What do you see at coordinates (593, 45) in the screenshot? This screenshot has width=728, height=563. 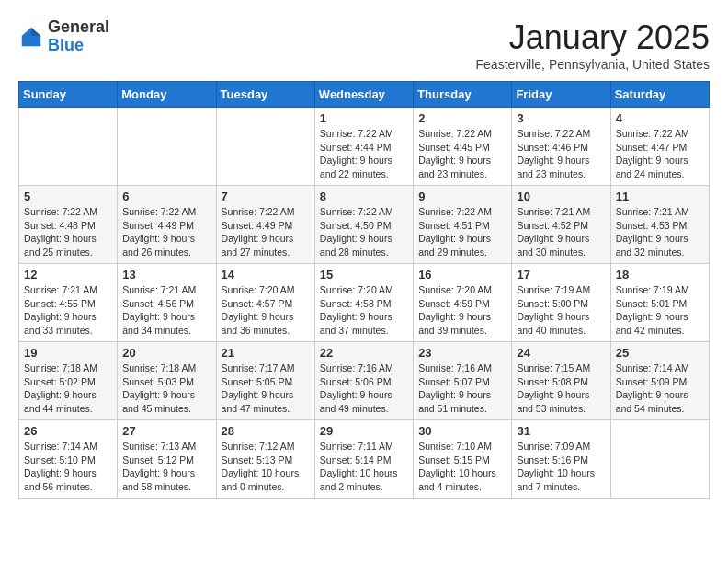 I see `title-area: January 2025 Feasterville, Pennsylvania,…` at bounding box center [593, 45].